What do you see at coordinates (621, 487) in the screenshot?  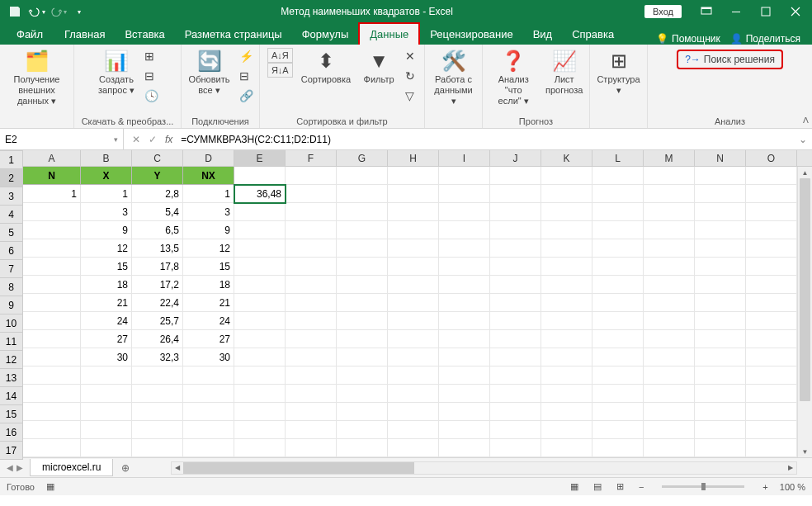 I see `page-break-view-icon: ⊞` at bounding box center [621, 487].